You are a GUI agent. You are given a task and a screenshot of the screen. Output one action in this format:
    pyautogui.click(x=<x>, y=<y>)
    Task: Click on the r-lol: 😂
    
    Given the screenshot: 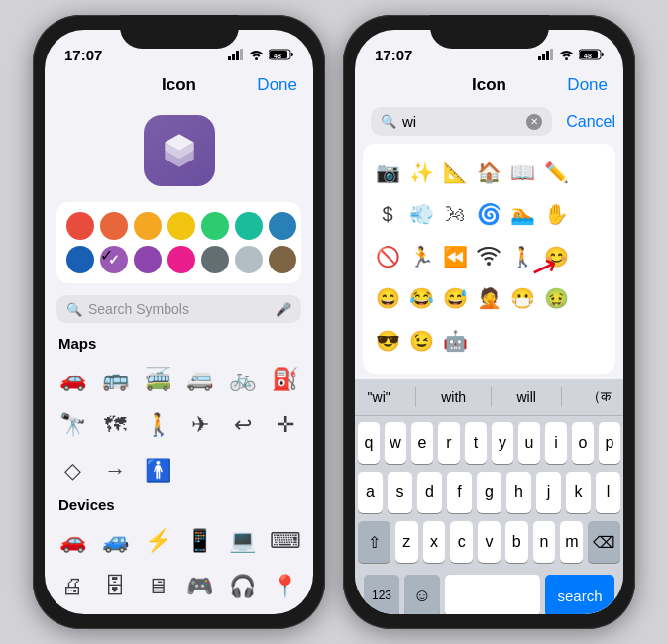 What is the action you would take?
    pyautogui.click(x=421, y=298)
    